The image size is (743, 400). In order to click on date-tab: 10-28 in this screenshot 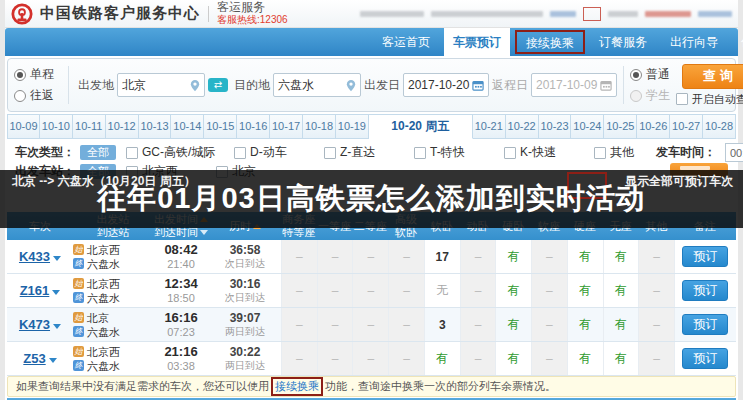, I will do `click(720, 126)`.